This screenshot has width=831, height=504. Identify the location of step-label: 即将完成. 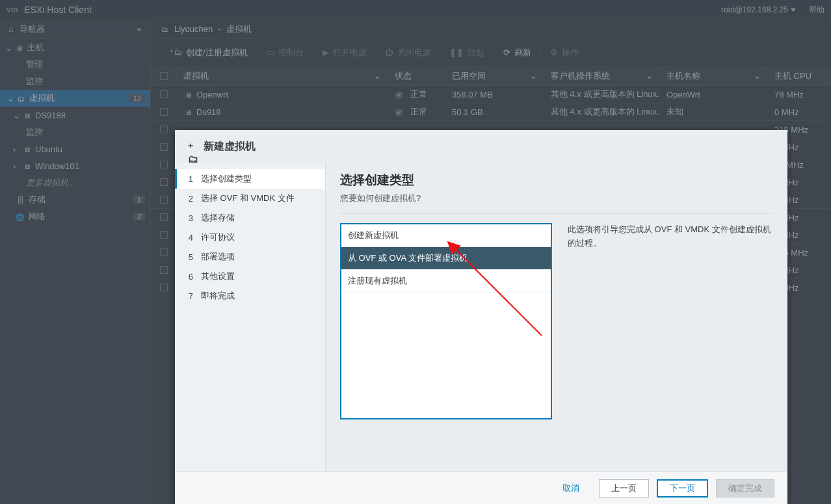
(218, 296).